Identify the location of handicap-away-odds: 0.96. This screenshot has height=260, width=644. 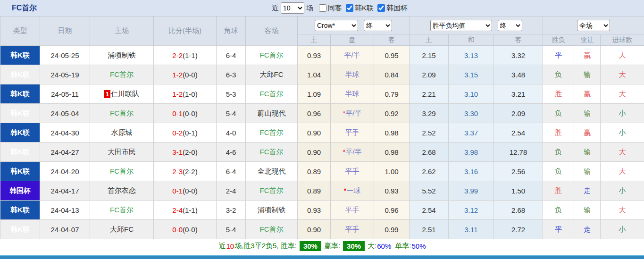
(392, 210).